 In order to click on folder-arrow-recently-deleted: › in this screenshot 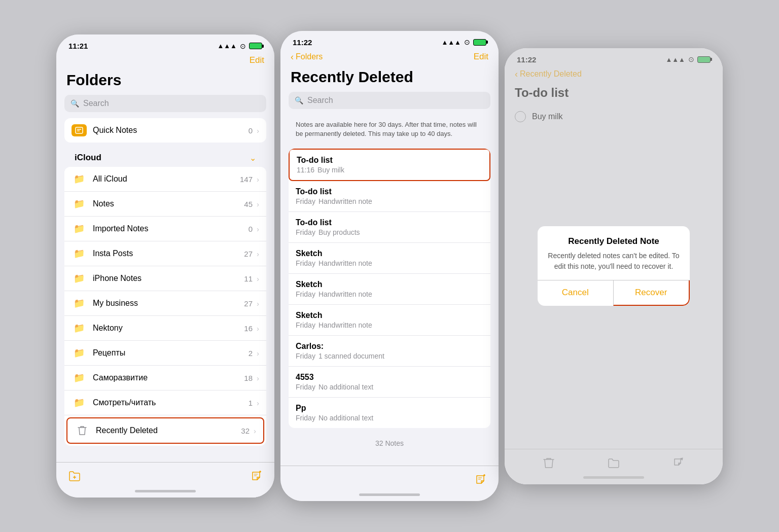, I will do `click(255, 431)`.